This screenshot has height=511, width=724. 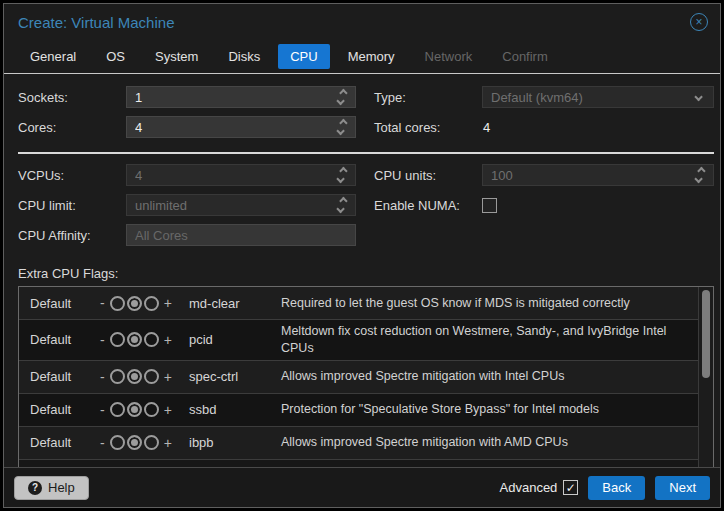 I want to click on vcpus-spinner, so click(x=342, y=175).